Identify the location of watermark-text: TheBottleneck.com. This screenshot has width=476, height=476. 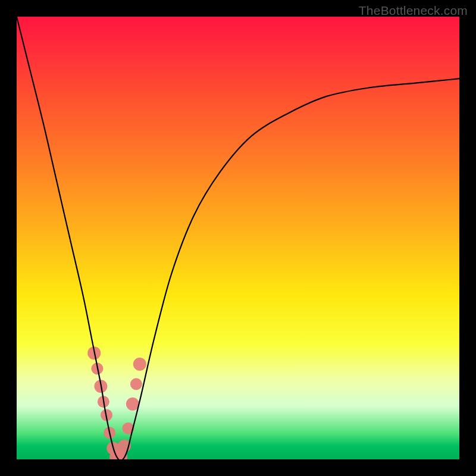
(413, 11).